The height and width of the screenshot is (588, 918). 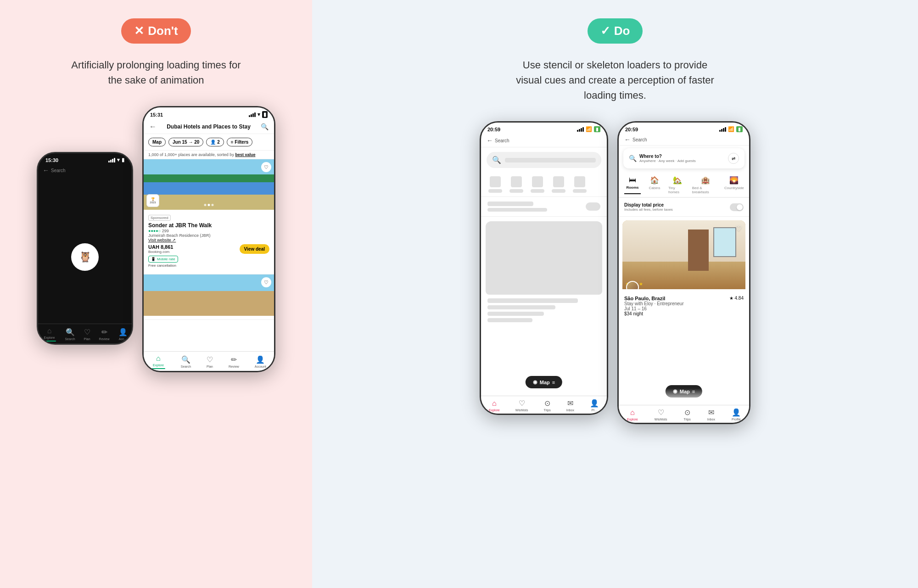 I want to click on cat-tiny-homes: 🏡 Tiny homes, so click(x=677, y=185).